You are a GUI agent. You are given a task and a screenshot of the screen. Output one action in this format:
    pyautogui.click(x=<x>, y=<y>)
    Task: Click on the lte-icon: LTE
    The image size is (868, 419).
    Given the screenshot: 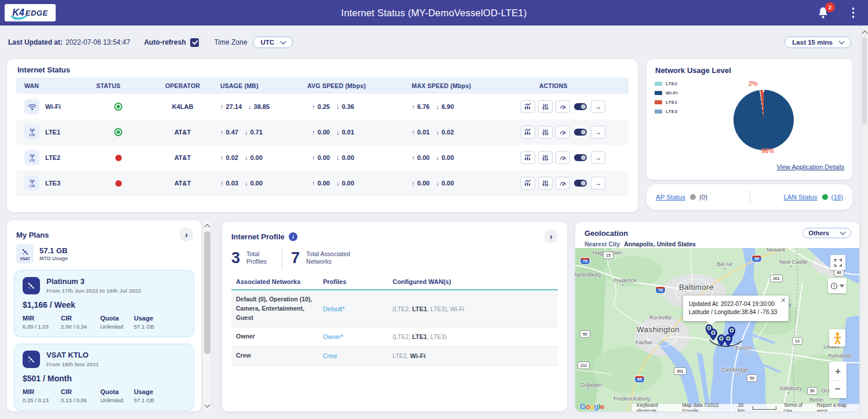 What is the action you would take?
    pyautogui.click(x=32, y=132)
    